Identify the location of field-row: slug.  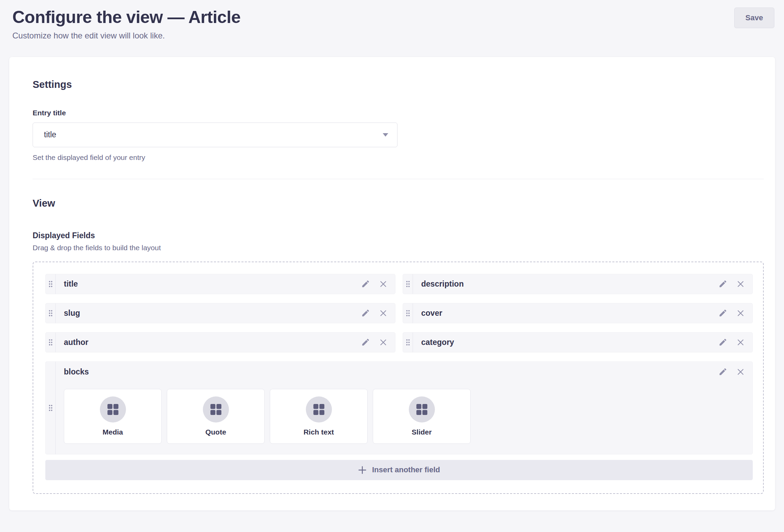
(220, 313).